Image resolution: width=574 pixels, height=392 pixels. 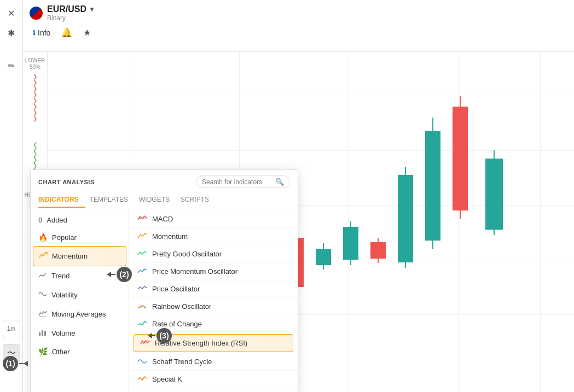 I want to click on indicator-rainbow-label: Rainbow Oscillator, so click(x=182, y=306).